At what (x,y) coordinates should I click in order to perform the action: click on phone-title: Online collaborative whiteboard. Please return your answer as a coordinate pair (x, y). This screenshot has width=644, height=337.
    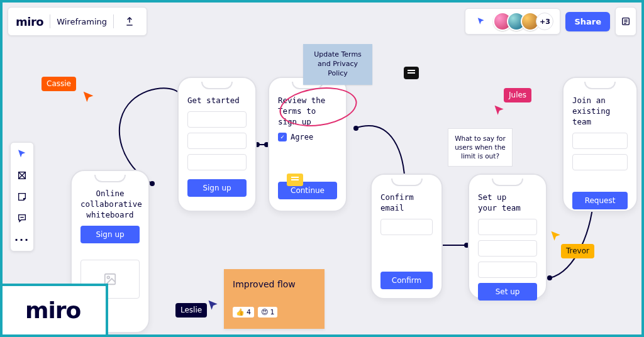
    Looking at the image, I should click on (110, 205).